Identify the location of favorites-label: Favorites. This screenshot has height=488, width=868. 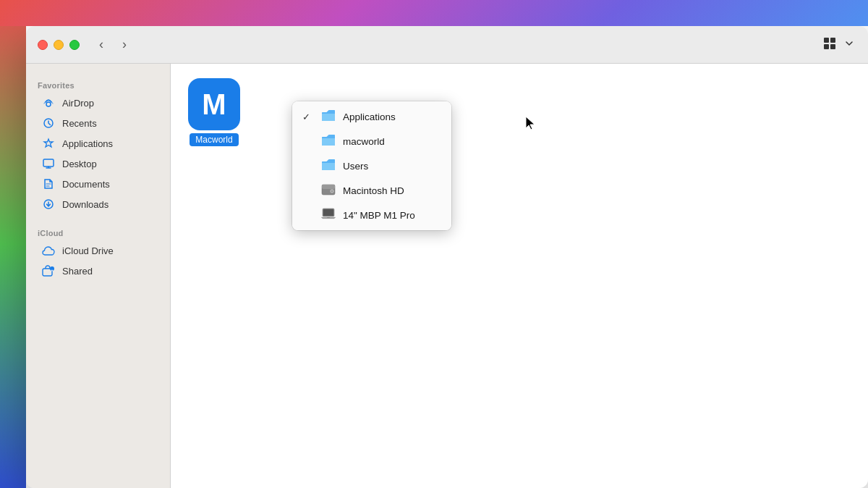
(98, 84).